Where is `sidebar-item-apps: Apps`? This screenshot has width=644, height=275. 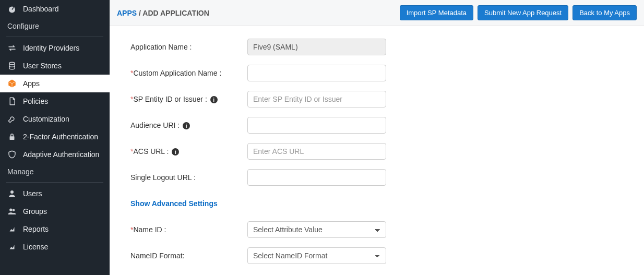 sidebar-item-apps: Apps is located at coordinates (55, 83).